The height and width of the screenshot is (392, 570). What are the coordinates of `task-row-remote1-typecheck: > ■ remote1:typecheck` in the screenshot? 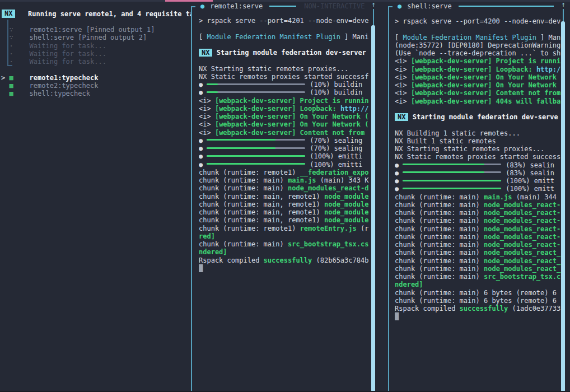 It's located at (78, 78).